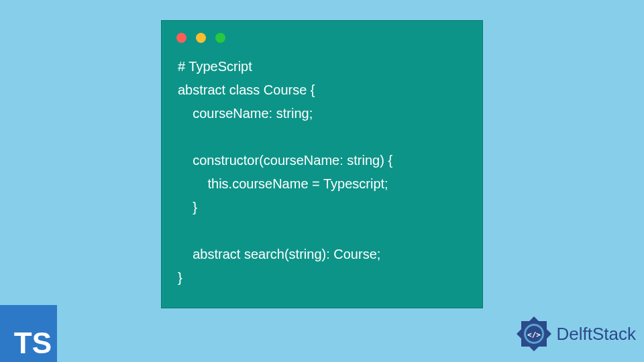 The image size is (644, 362). What do you see at coordinates (534, 334) in the screenshot?
I see `delftstack-icon: </>` at bounding box center [534, 334].